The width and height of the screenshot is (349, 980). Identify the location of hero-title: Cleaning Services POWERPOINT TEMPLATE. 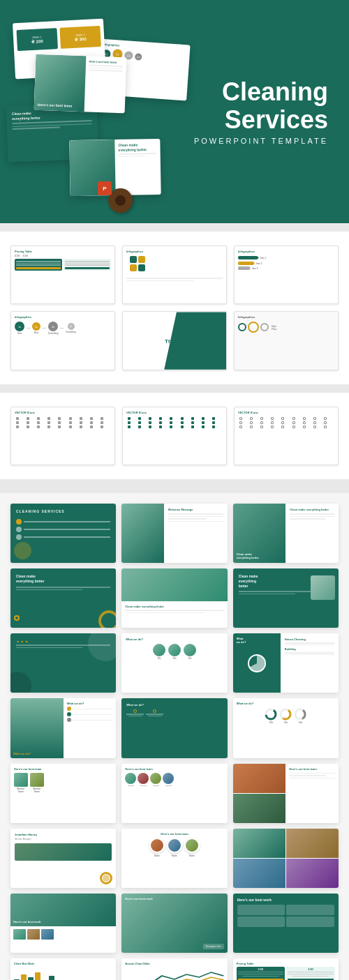
(261, 112).